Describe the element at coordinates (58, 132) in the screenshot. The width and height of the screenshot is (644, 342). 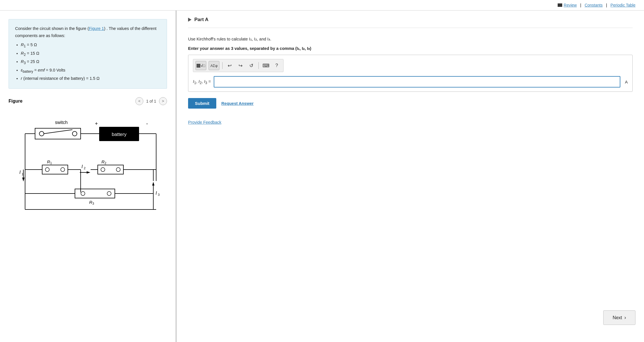
I see `switch-line` at that location.